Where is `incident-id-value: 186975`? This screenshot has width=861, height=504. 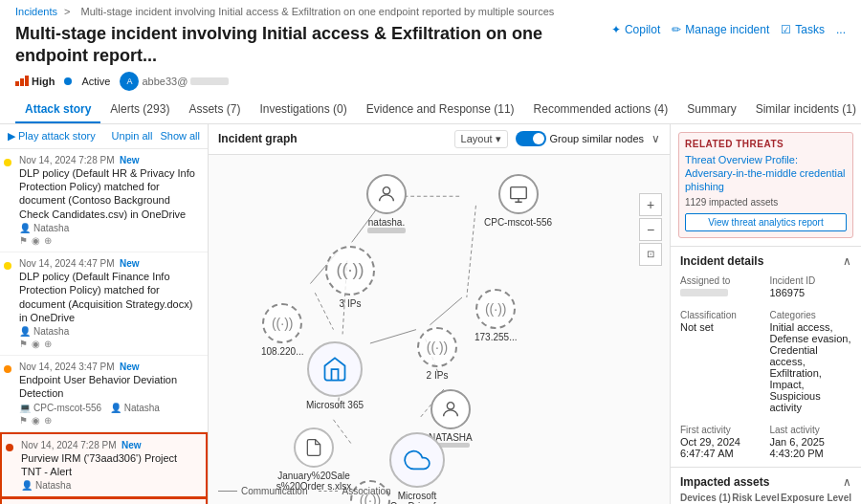
incident-id-value: 186975 is located at coordinates (811, 293).